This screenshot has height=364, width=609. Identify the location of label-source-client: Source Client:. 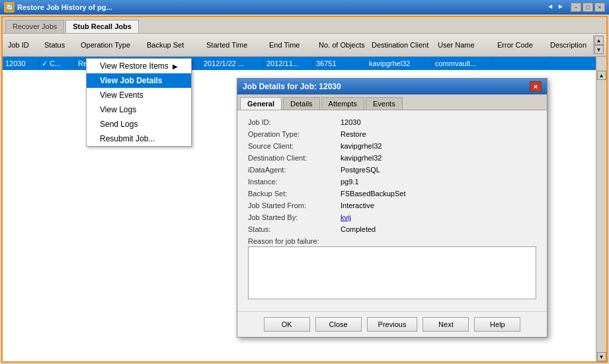
(294, 146).